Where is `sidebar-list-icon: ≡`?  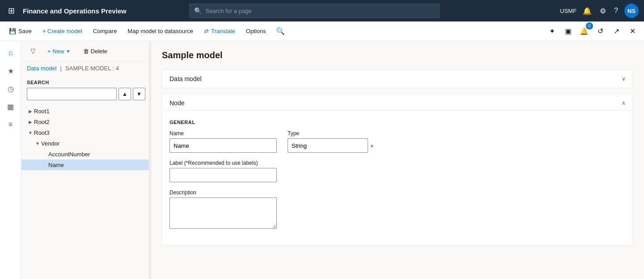
sidebar-list-icon: ≡ is located at coordinates (11, 124).